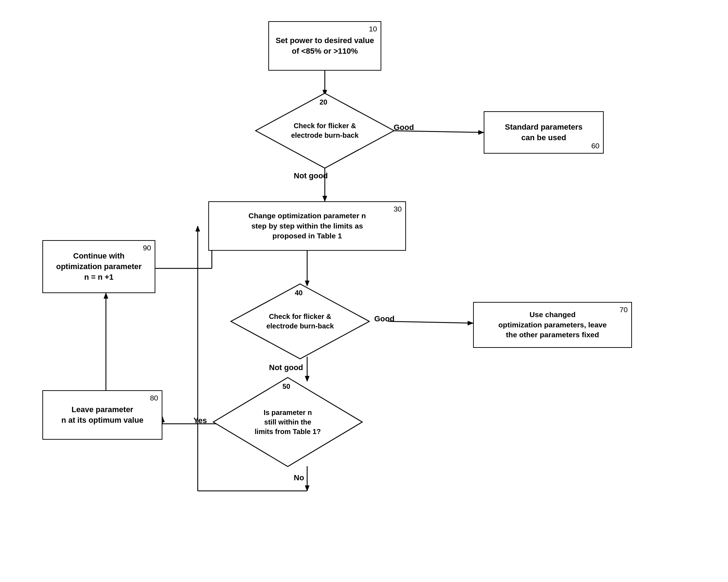  I want to click on step-50-num: 50, so click(286, 386).